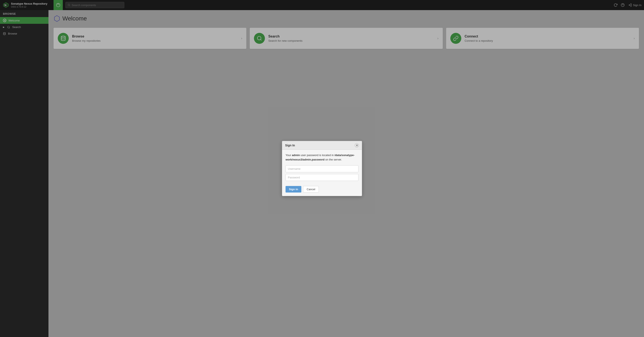 This screenshot has height=337, width=644. I want to click on modal-message: Your admin user password is located in /…, so click(322, 157).